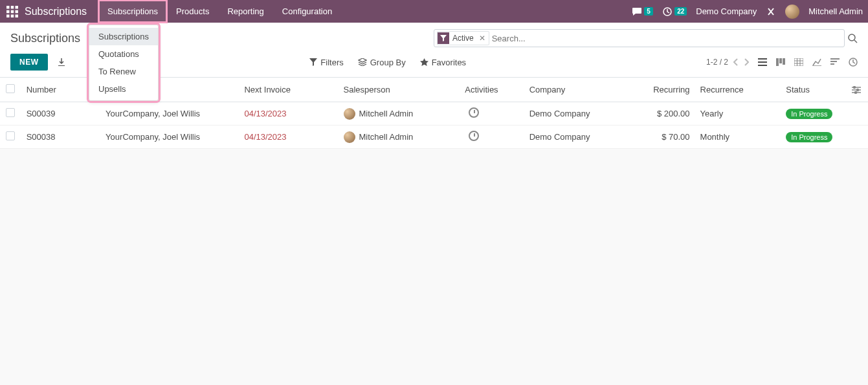  Describe the element at coordinates (326, 62) in the screenshot. I see `filters-button: Filters` at that location.